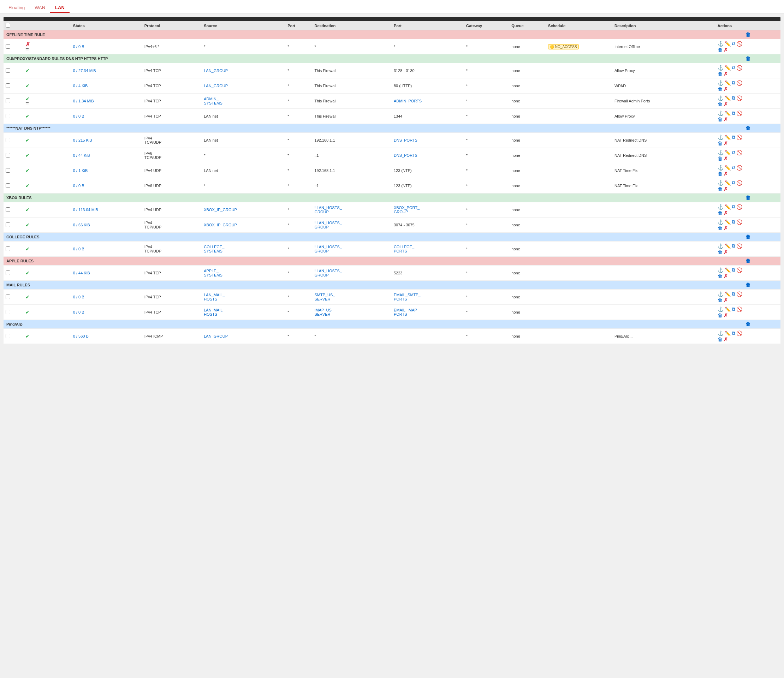  What do you see at coordinates (85, 70) in the screenshot?
I see `states-link: 0 / 27.34 MiB` at bounding box center [85, 70].